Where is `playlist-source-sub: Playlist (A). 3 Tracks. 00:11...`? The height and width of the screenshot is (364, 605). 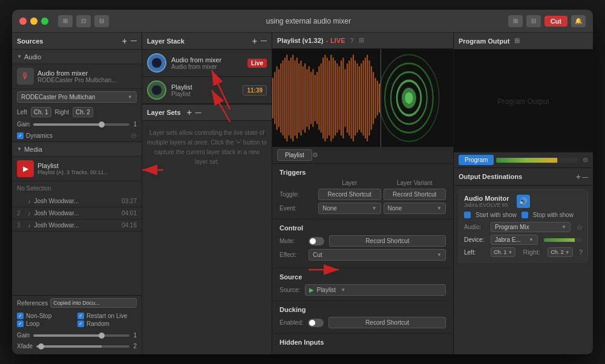 playlist-source-sub: Playlist (A). 3 Tracks. 00:11... is located at coordinates (87, 172).